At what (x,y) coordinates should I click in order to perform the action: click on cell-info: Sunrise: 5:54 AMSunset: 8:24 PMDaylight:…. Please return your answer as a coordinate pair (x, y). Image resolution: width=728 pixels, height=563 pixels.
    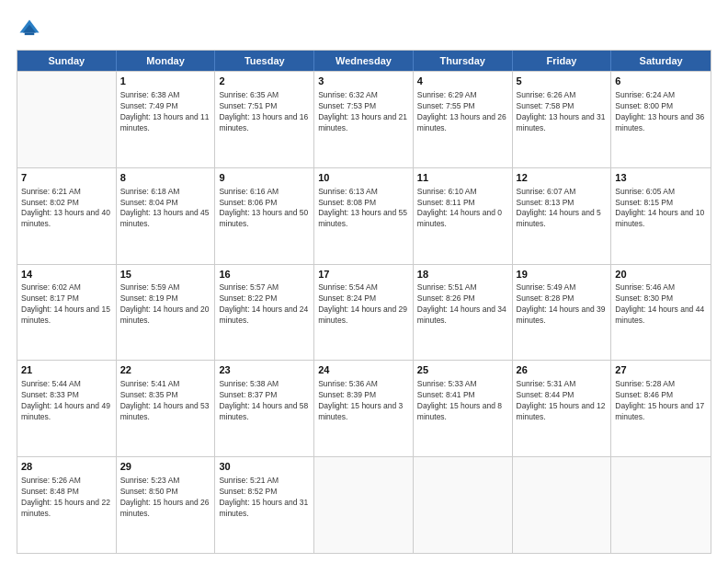
    Looking at the image, I should click on (364, 304).